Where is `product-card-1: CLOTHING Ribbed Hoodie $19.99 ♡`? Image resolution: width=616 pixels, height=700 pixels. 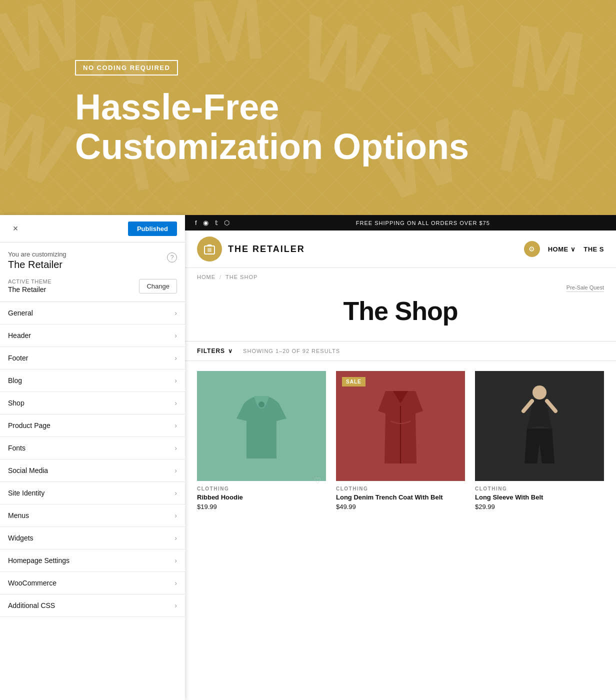
product-card-1: CLOTHING Ribbed Hoodie $19.99 ♡ is located at coordinates (262, 443).